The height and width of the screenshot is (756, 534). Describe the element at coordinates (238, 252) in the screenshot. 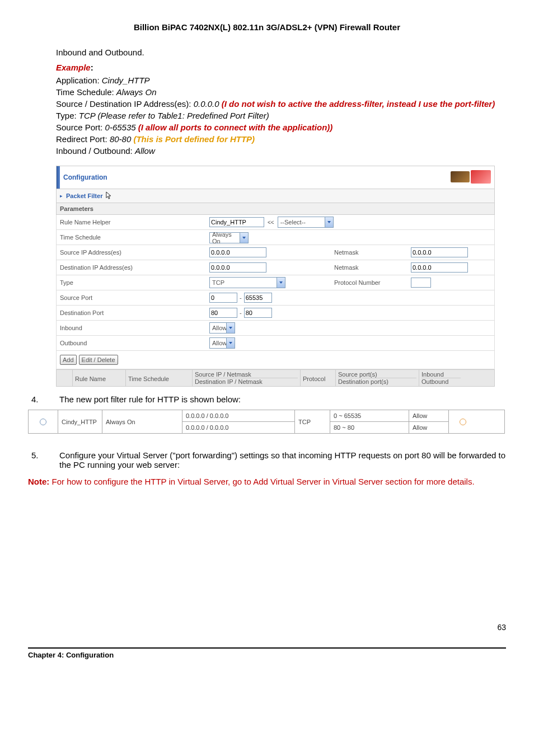

I see `srcip-input` at that location.